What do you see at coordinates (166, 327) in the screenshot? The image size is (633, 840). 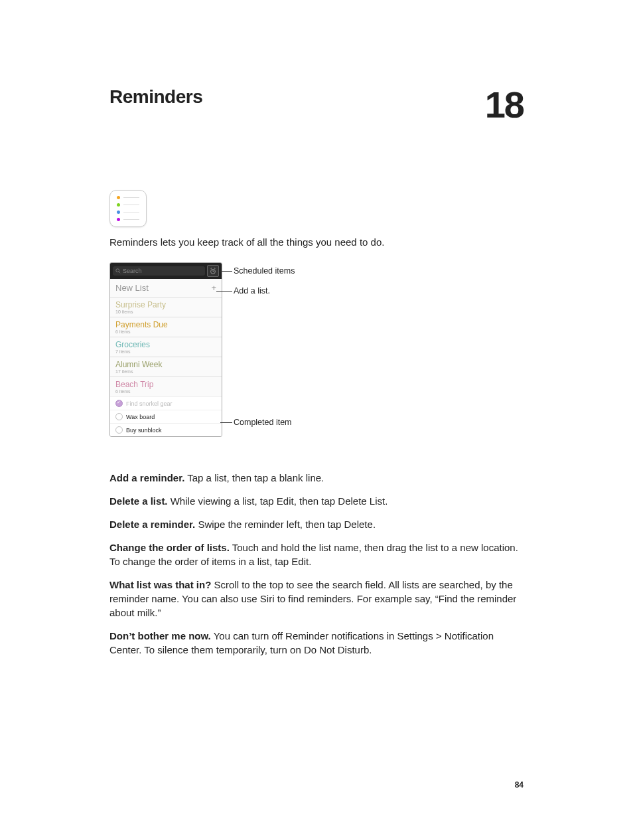 I see `list-item: Payments Due 6 items` at bounding box center [166, 327].